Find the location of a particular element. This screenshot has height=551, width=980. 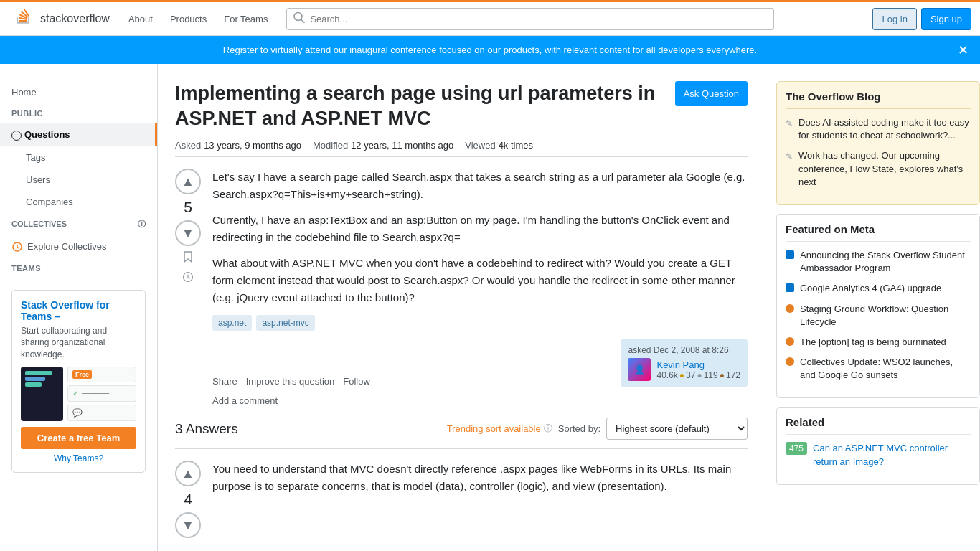

nav-for-teams: For Teams is located at coordinates (245, 19).